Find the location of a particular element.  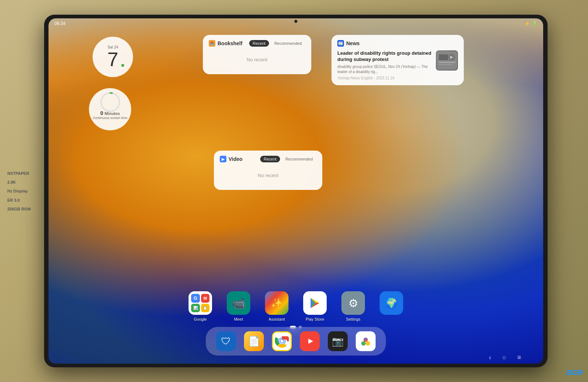

dock-shield-app: 🛡 is located at coordinates (226, 341).